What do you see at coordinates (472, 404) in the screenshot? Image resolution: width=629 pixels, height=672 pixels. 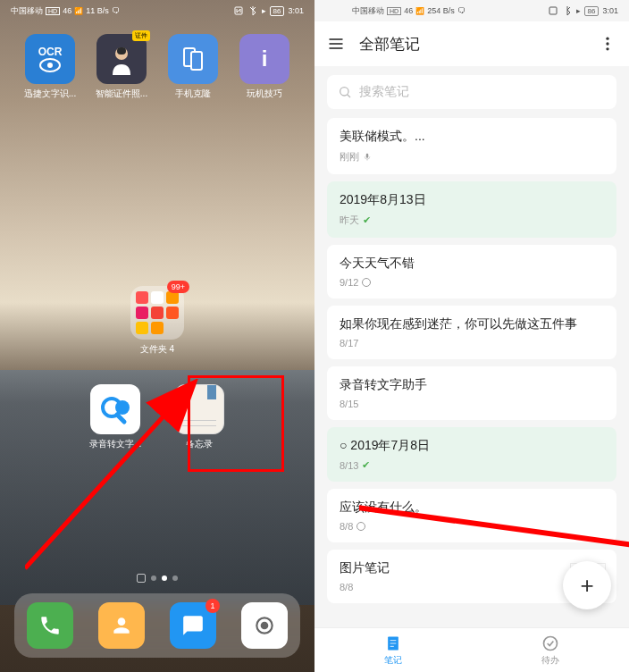 I see `note-meta: 8/15` at bounding box center [472, 404].